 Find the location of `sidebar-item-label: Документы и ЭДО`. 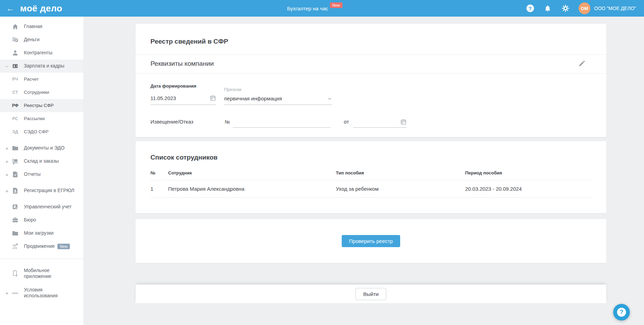

sidebar-item-label: Документы и ЭДО is located at coordinates (44, 148).